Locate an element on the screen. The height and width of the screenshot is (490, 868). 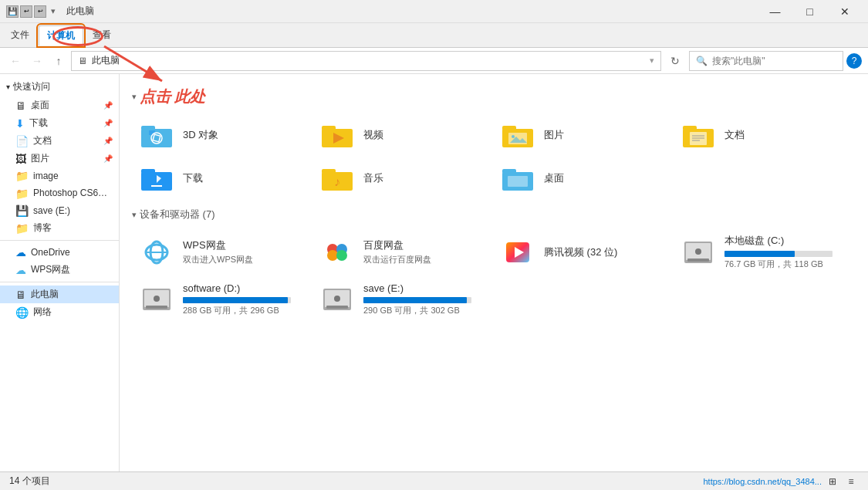
drive-tencent-icon is located at coordinates (518, 252).